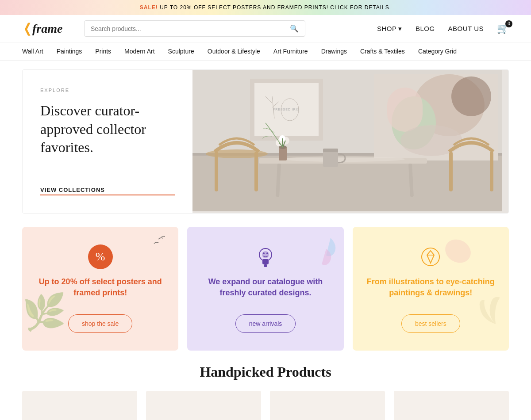 The width and height of the screenshot is (531, 420). I want to click on promo-card-new-arrivals: We expand our catalogue with freshly cur…, so click(266, 289).